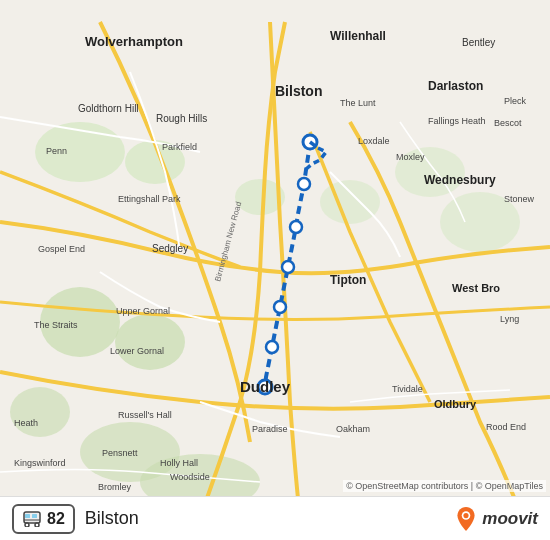 This screenshot has height=540, width=550. I want to click on svg-text: Loxdale, so click(374, 141).